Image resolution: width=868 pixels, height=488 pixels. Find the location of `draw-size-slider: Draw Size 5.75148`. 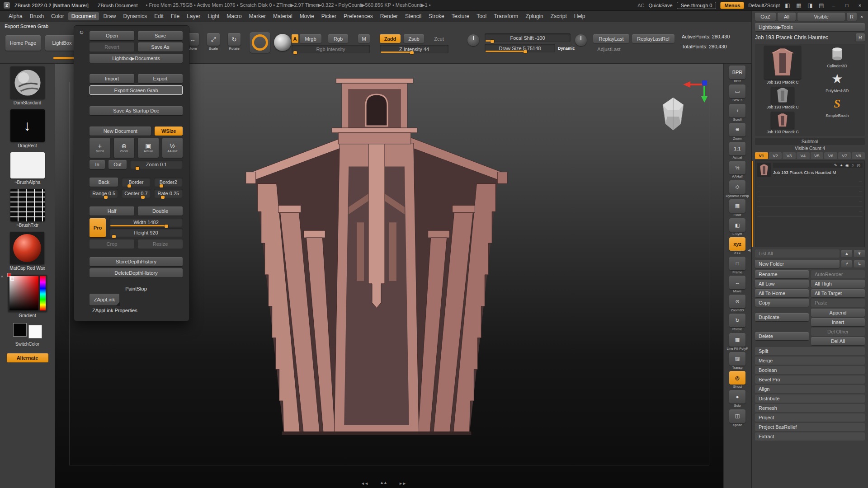

draw-size-slider: Draw Size 5.75148 is located at coordinates (520, 48).